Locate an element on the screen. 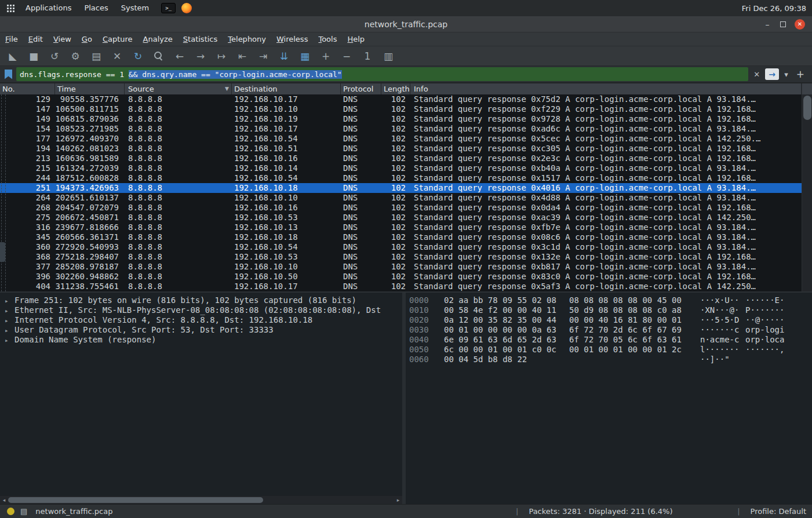 The height and width of the screenshot is (518, 812). hex-row: 00506c 00 00 01 00 01 c0 0c00 01 00 01 0… is located at coordinates (611, 350).